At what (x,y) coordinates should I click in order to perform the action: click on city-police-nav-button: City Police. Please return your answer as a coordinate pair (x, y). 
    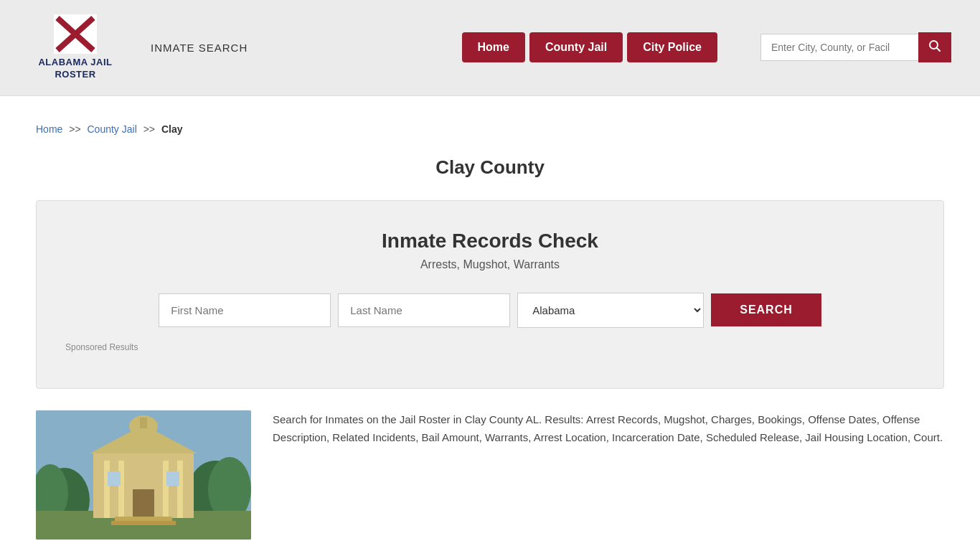
    Looking at the image, I should click on (672, 47).